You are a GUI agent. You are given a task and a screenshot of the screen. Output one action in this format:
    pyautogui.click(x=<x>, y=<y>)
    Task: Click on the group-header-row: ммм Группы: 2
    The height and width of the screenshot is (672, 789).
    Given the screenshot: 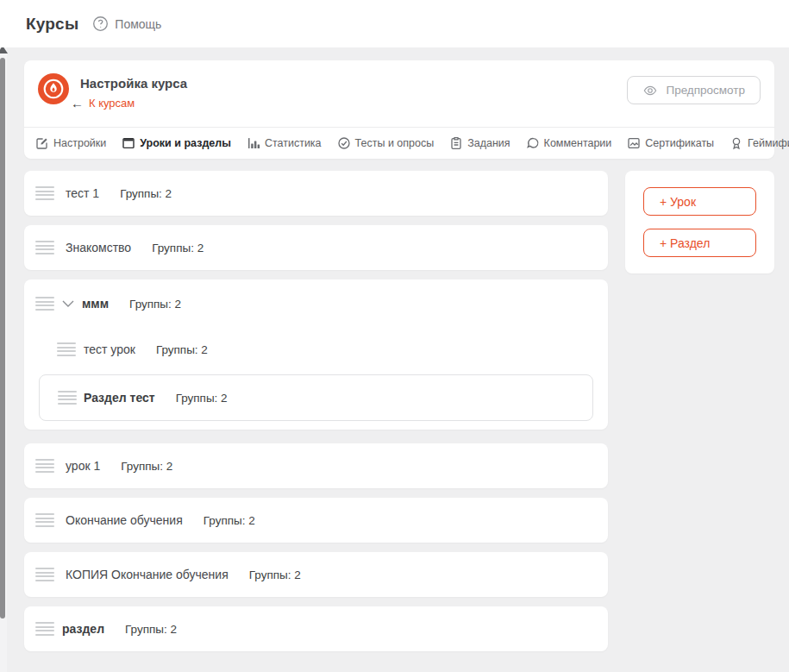 What is the action you would take?
    pyautogui.click(x=316, y=304)
    